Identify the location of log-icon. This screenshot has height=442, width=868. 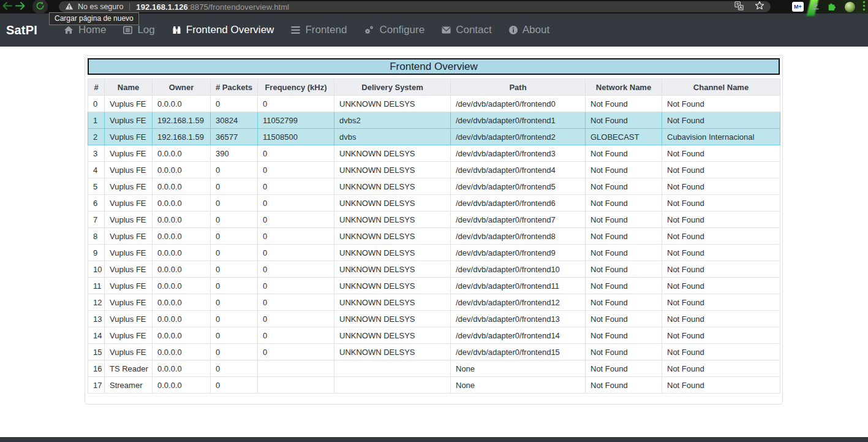
(127, 30).